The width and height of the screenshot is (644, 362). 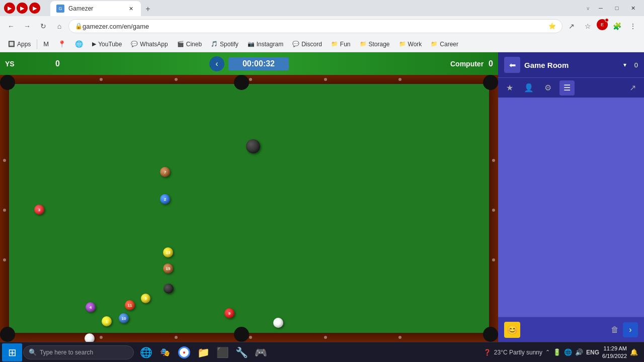 What do you see at coordinates (411, 44) in the screenshot?
I see `bookmark-work: 📁 Work` at bounding box center [411, 44].